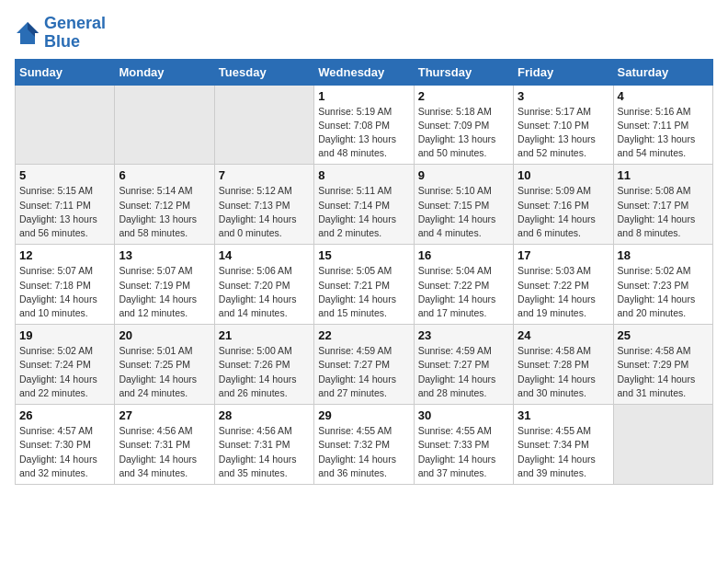 Image resolution: width=728 pixels, height=563 pixels. What do you see at coordinates (64, 293) in the screenshot?
I see `day-info: Sunrise: 5:07 AMSunset: 7:18 PMDaylight:…` at bounding box center [64, 293].